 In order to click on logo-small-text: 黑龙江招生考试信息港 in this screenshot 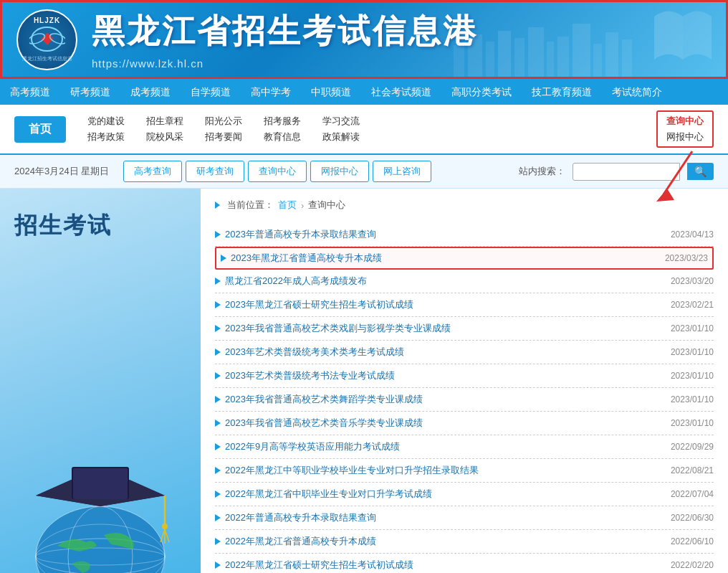, I will do `click(47, 59)`.